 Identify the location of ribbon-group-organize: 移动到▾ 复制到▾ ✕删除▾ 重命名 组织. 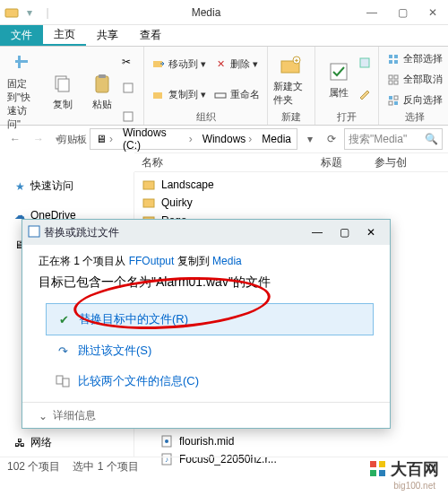
(206, 86).